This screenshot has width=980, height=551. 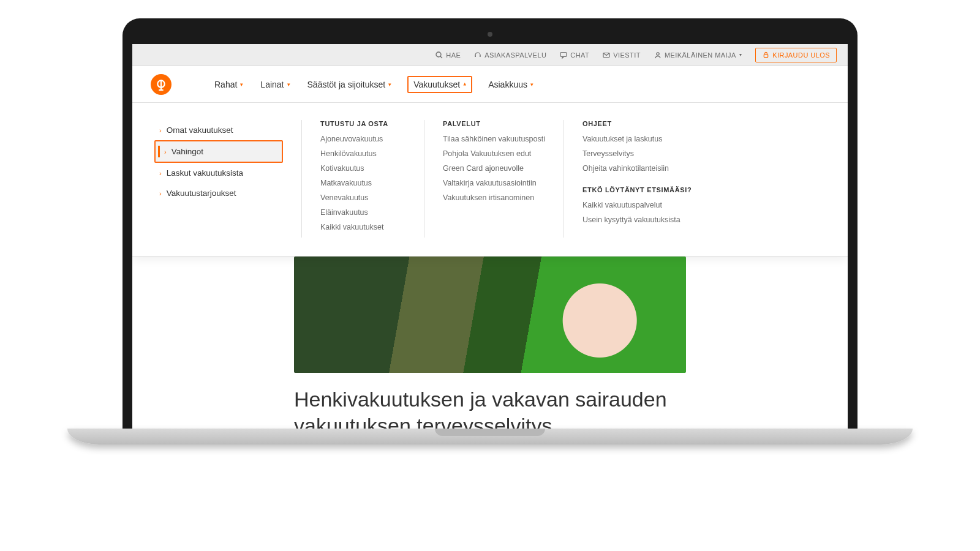 What do you see at coordinates (272, 84) in the screenshot?
I see `nav-label: Lainat` at bounding box center [272, 84].